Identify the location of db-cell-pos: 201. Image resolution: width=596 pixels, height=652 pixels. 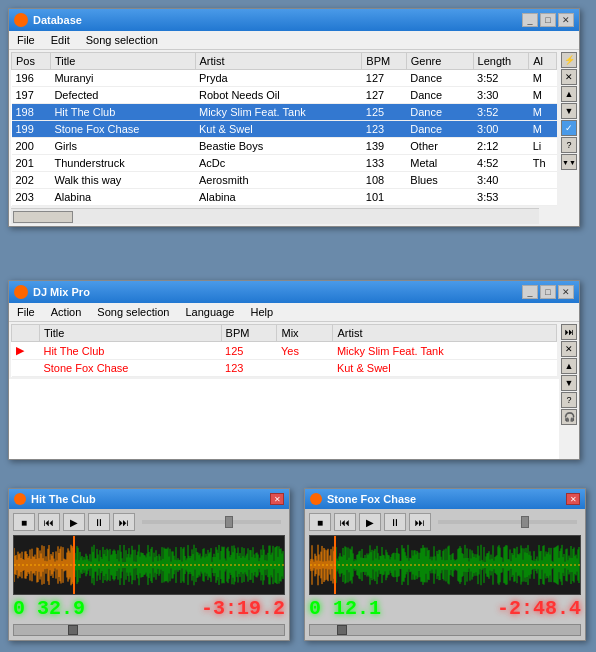
(32, 164).